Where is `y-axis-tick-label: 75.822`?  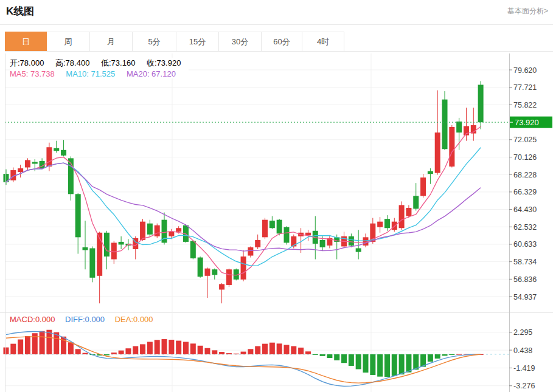
y-axis-tick-label: 75.822 is located at coordinates (525, 105).